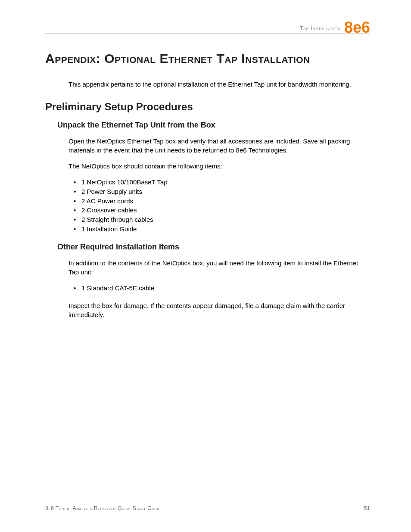  I want to click on list-item: 2 Power Supply units, so click(219, 192).